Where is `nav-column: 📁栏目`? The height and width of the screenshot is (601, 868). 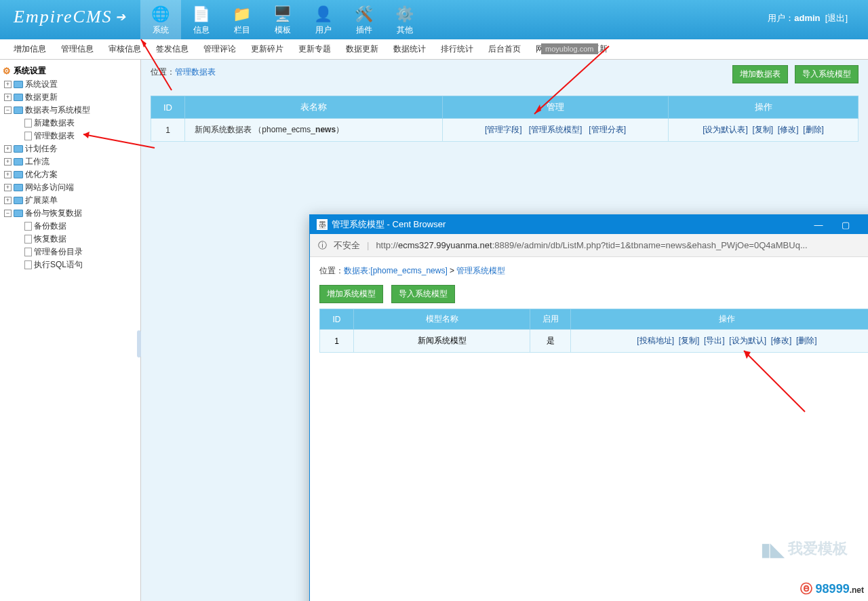
nav-column: 📁栏目 is located at coordinates (242, 20).